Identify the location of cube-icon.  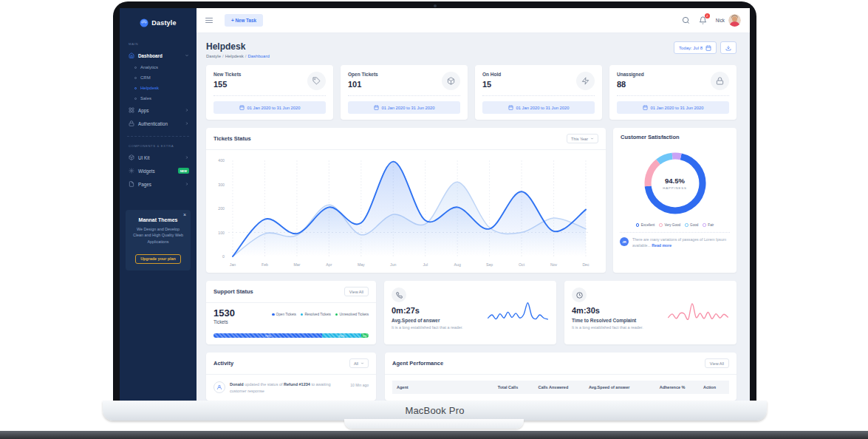
(131, 157).